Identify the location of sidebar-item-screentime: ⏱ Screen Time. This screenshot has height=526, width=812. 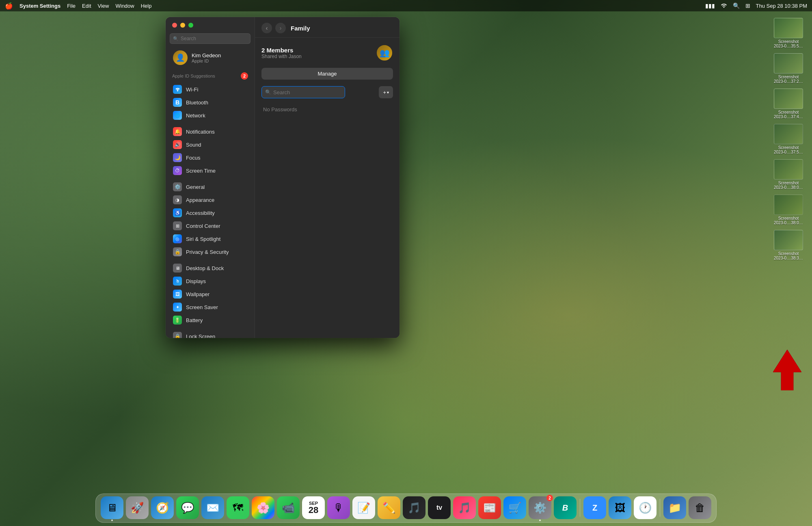
(210, 171).